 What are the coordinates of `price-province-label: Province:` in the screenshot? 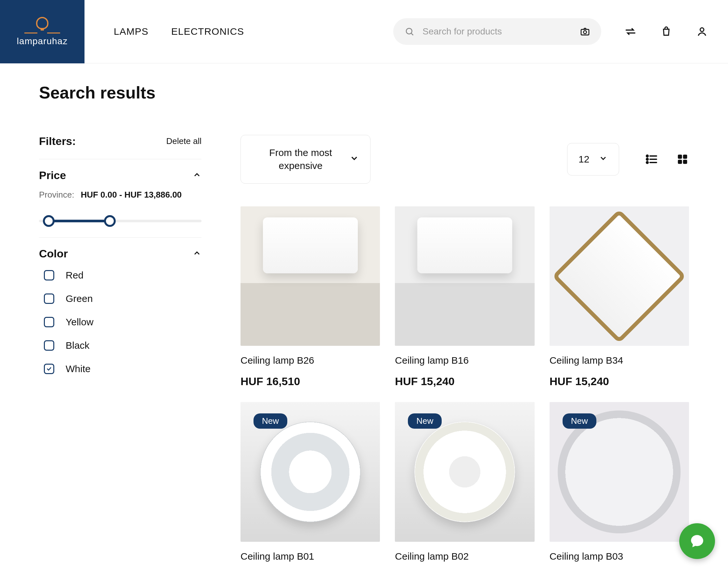 It's located at (56, 195).